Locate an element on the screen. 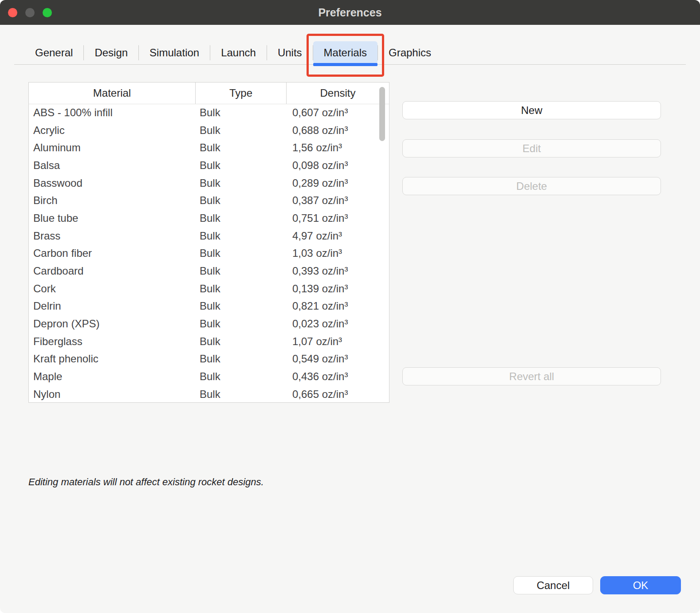  cell-material: Maple is located at coordinates (112, 377).